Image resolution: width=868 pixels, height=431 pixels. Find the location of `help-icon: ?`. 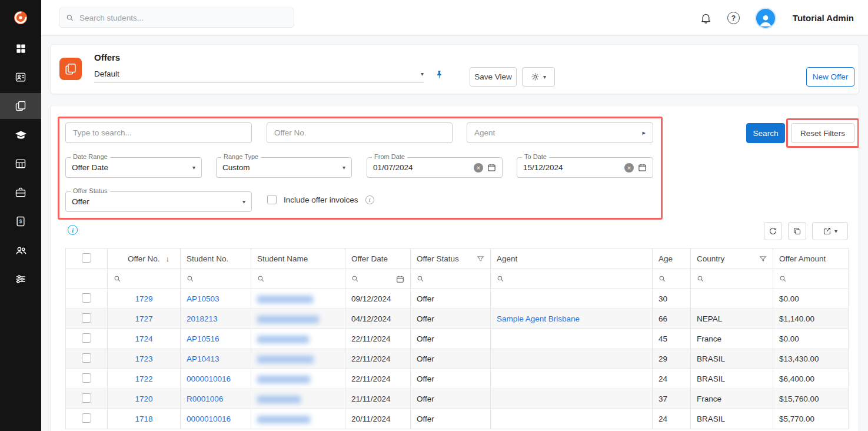

help-icon: ? is located at coordinates (733, 18).